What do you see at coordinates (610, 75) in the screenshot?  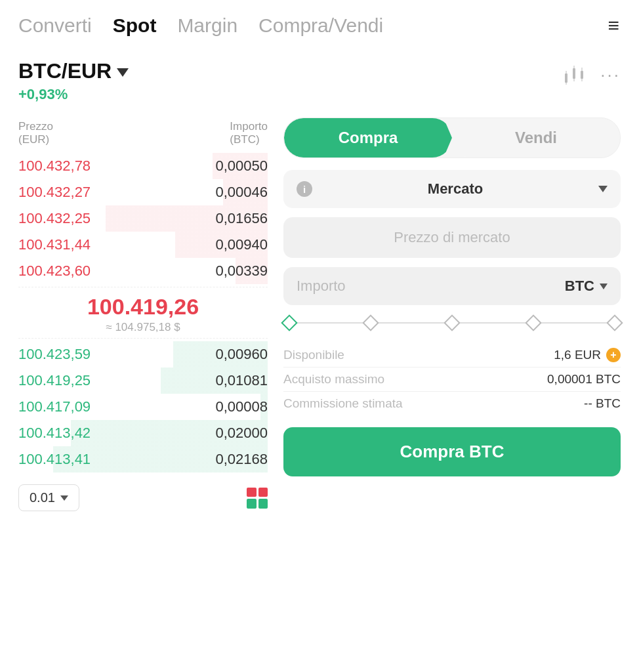 I see `more-options-icon: ···` at bounding box center [610, 75].